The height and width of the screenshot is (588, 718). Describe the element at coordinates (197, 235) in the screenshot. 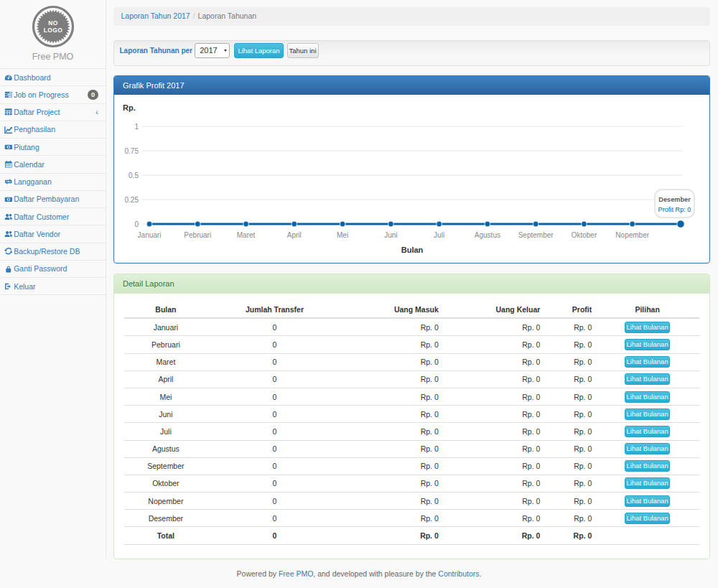

I see `svg-text: Pebruari` at that location.